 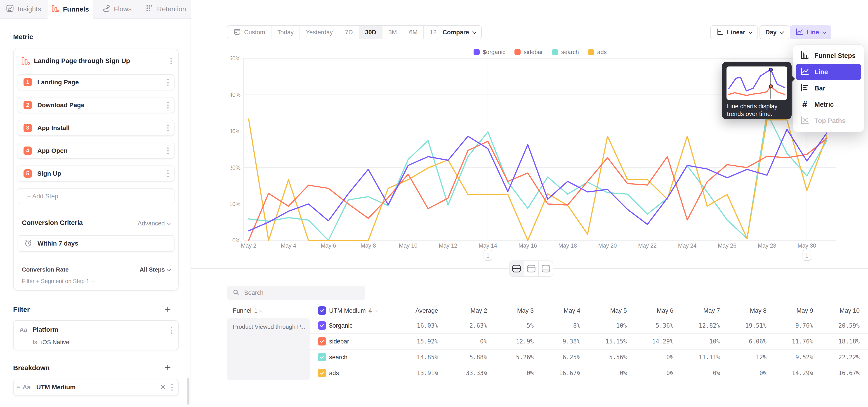 What do you see at coordinates (96, 151) in the screenshot?
I see `funnel-step-row: 4App Open` at bounding box center [96, 151].